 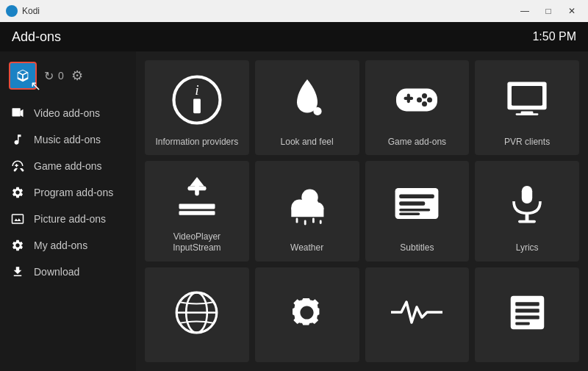 What do you see at coordinates (527, 314) in the screenshot?
I see `tile-list` at bounding box center [527, 314].